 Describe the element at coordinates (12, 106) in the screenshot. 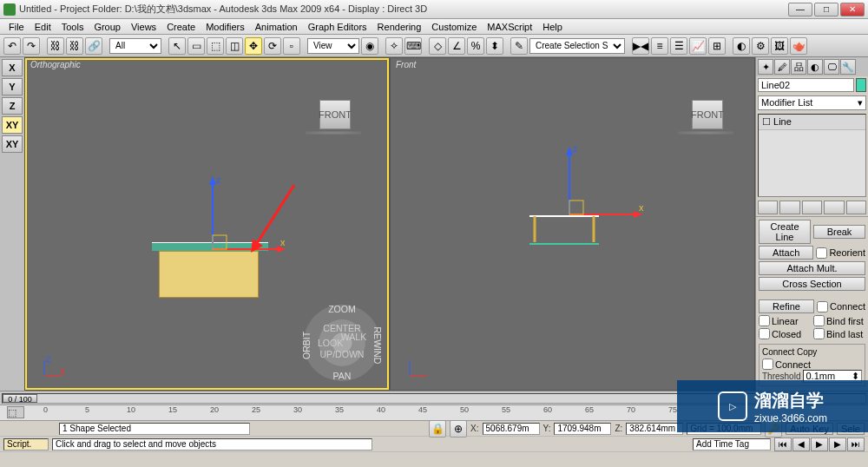

I see `axis-z-button: Z` at that location.